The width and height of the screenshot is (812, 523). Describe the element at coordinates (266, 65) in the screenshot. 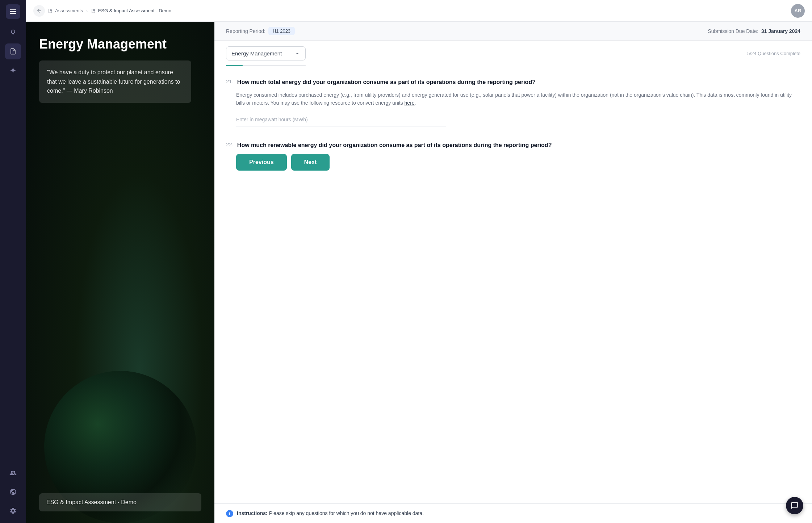

I see `progress-bar-wrap` at that location.